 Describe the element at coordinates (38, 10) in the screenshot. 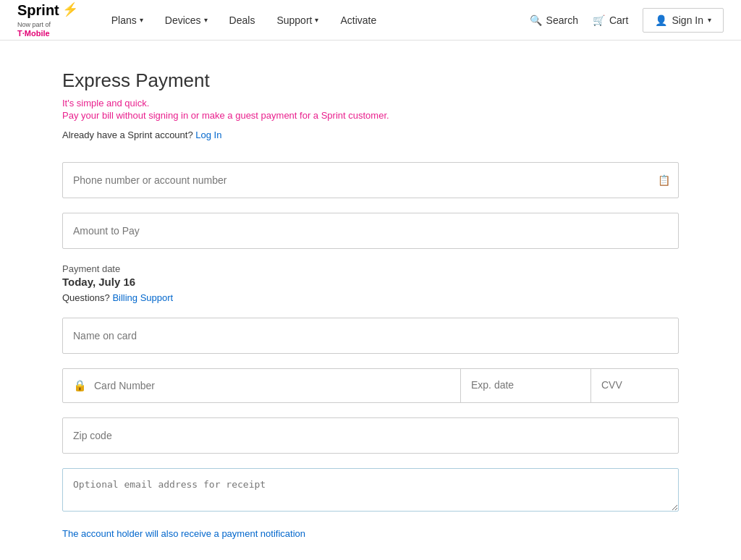

I see `logo-name: Sprint` at that location.